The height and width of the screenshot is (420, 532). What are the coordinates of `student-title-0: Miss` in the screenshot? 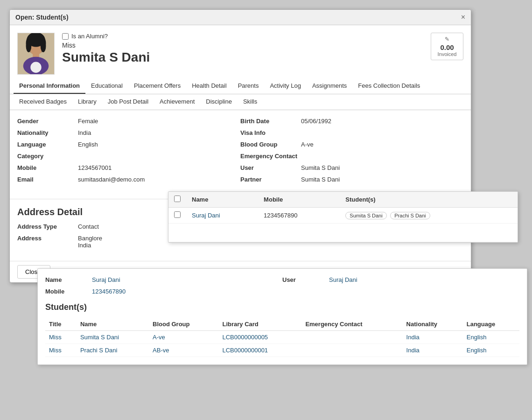 It's located at (61, 337).